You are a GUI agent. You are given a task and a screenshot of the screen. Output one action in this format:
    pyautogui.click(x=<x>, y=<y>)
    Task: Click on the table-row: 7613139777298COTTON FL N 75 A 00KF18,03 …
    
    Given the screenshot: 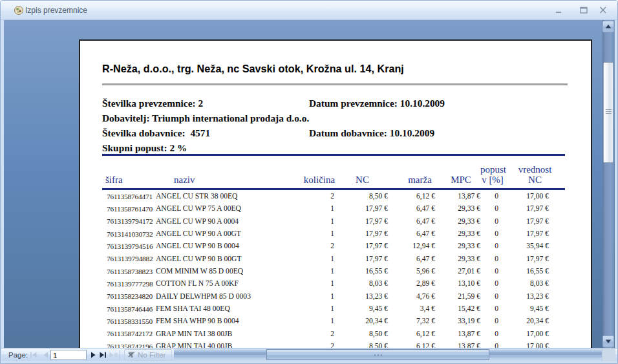 What is the action you would take?
    pyautogui.click(x=334, y=283)
    